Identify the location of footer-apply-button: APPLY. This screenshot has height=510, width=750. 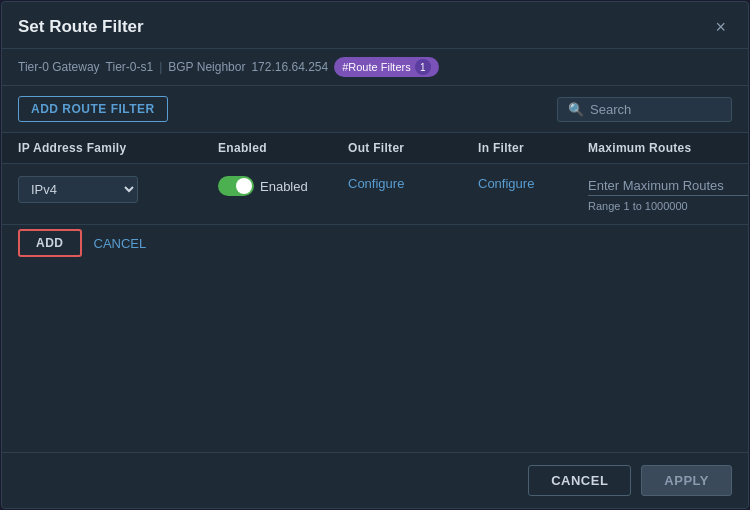
(686, 480).